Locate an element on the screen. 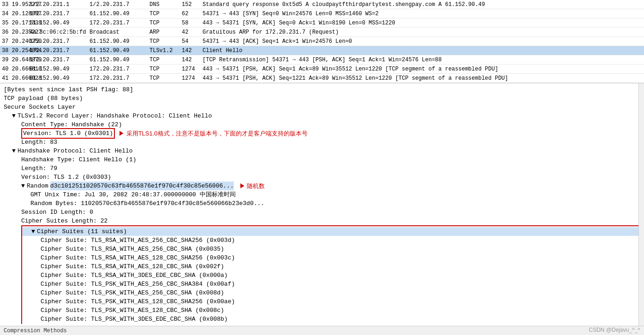  packet-row-41: 41 20.666928 61.152.90.49 172.20.231.7 T… is located at coordinates (322, 78).